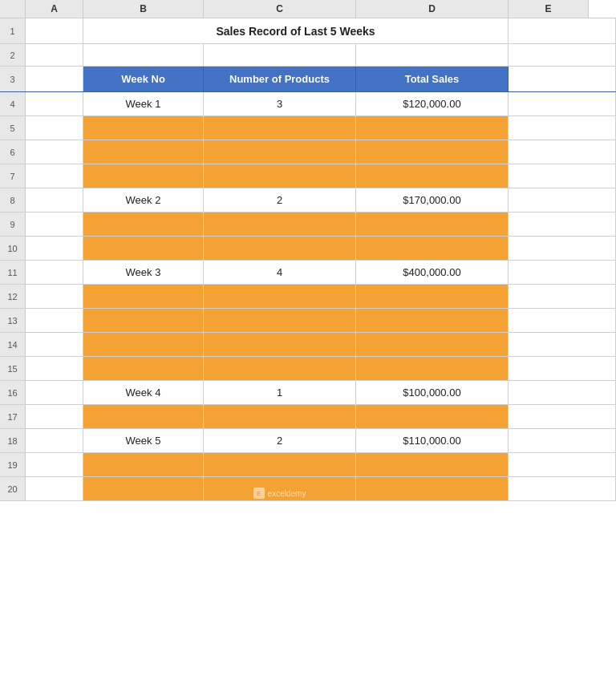 This screenshot has width=616, height=680. What do you see at coordinates (308, 104) in the screenshot?
I see `row-4: 4 Week 1 3 $120,000.00` at bounding box center [308, 104].